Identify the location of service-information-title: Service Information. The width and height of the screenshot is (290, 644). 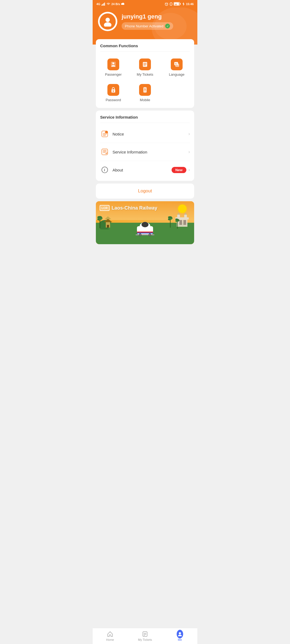
(145, 116).